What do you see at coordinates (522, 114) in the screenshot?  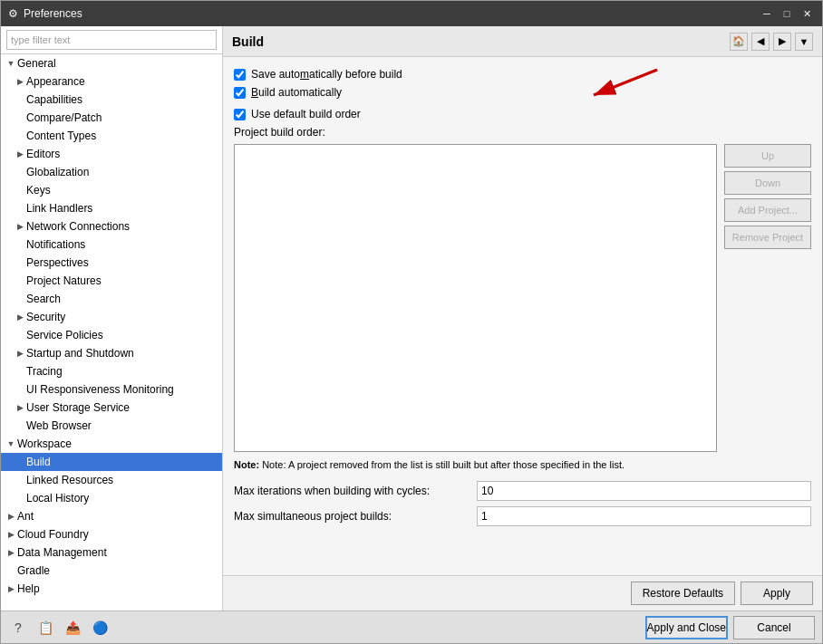 I see `use-default-order-row: Use default build order` at bounding box center [522, 114].